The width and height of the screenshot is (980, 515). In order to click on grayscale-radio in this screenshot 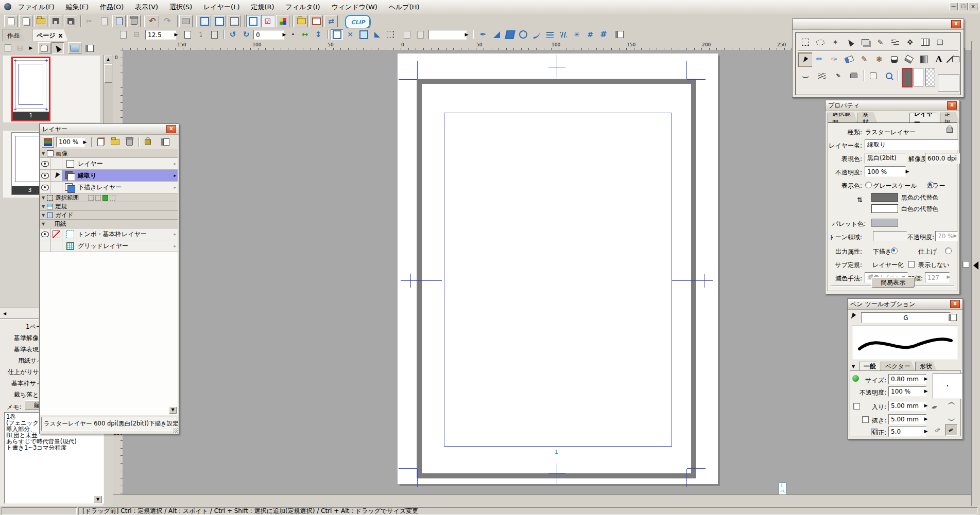, I will do `click(868, 185)`.